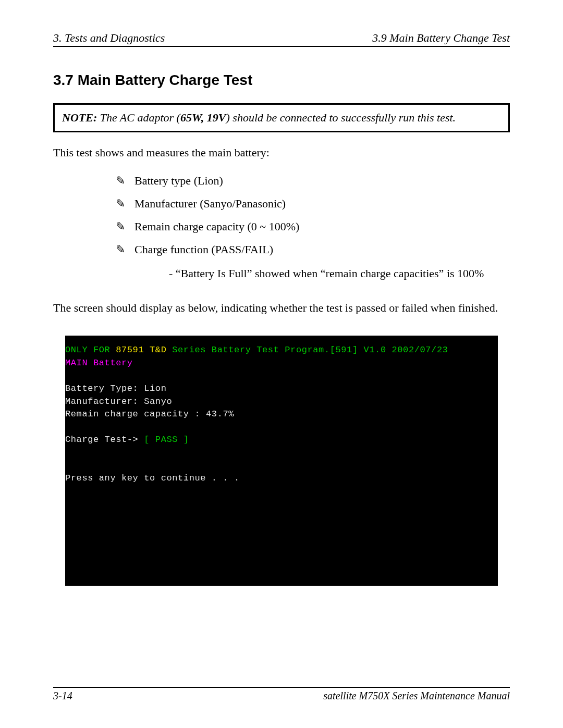 This screenshot has height=728, width=563. Describe the element at coordinates (282, 153) in the screenshot. I see `intro-paragraph: This test shows and measures the main ba…` at that location.